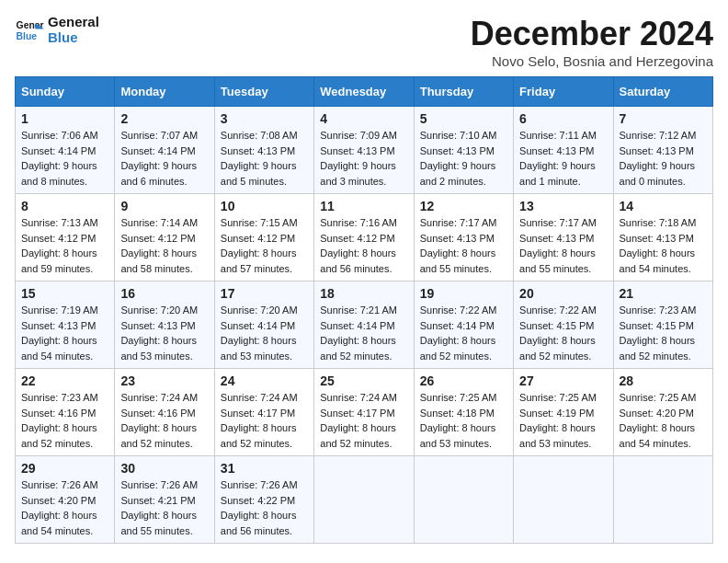  What do you see at coordinates (358, 223) in the screenshot?
I see `sunrise-text: Sunrise: 7:16 AM` at bounding box center [358, 223].